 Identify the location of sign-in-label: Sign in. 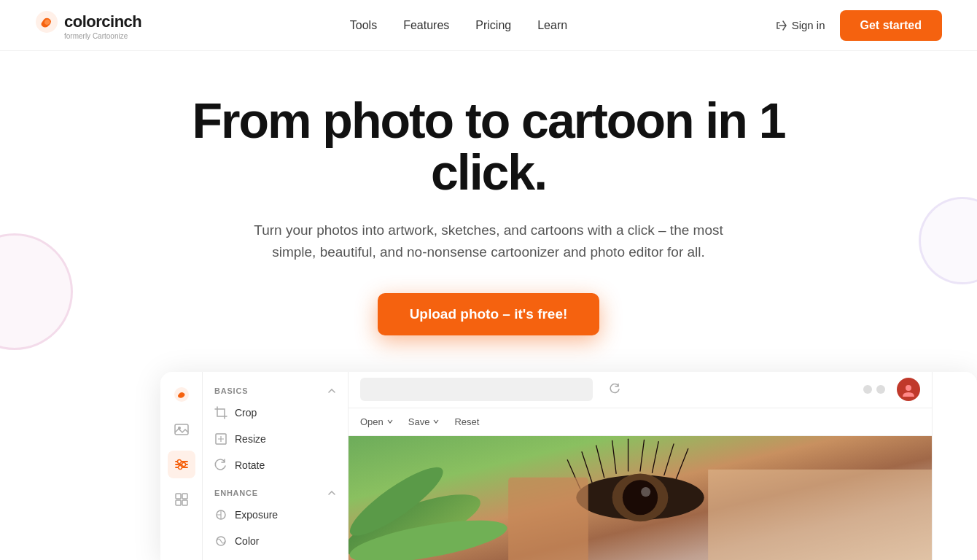
(809, 25).